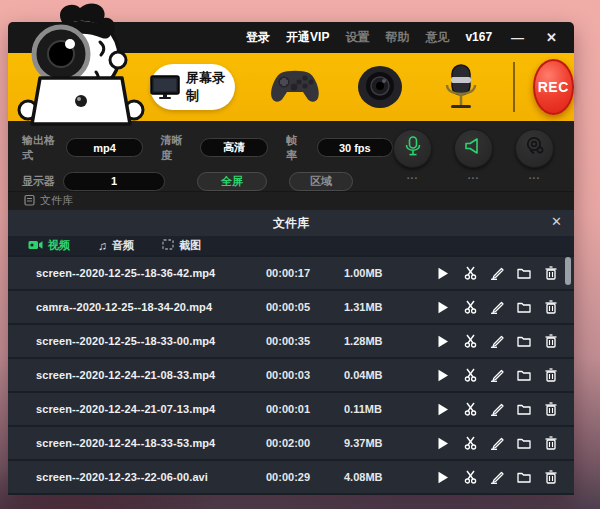 This screenshot has width=600, height=509. I want to click on help-menu: 帮助, so click(397, 38).